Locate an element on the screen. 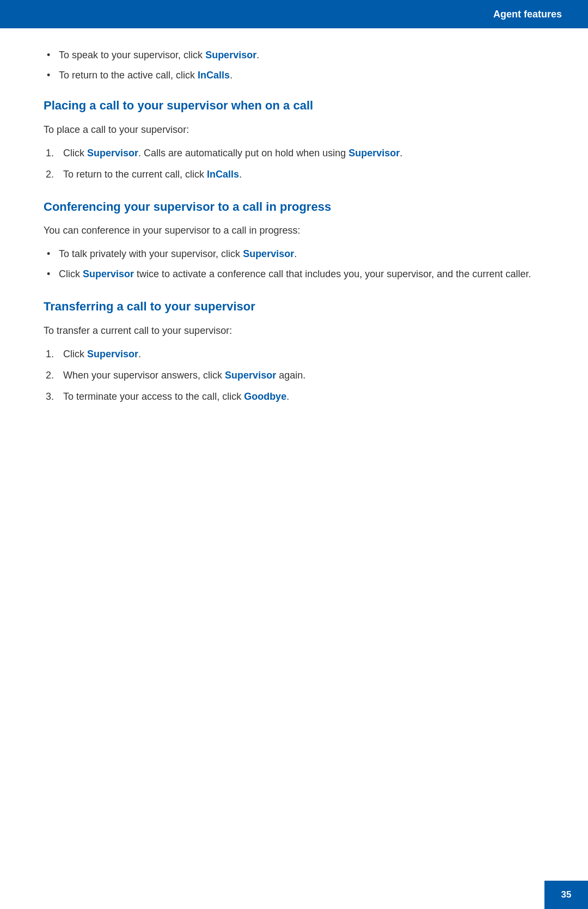  footer-bar: 35 is located at coordinates (566, 895).